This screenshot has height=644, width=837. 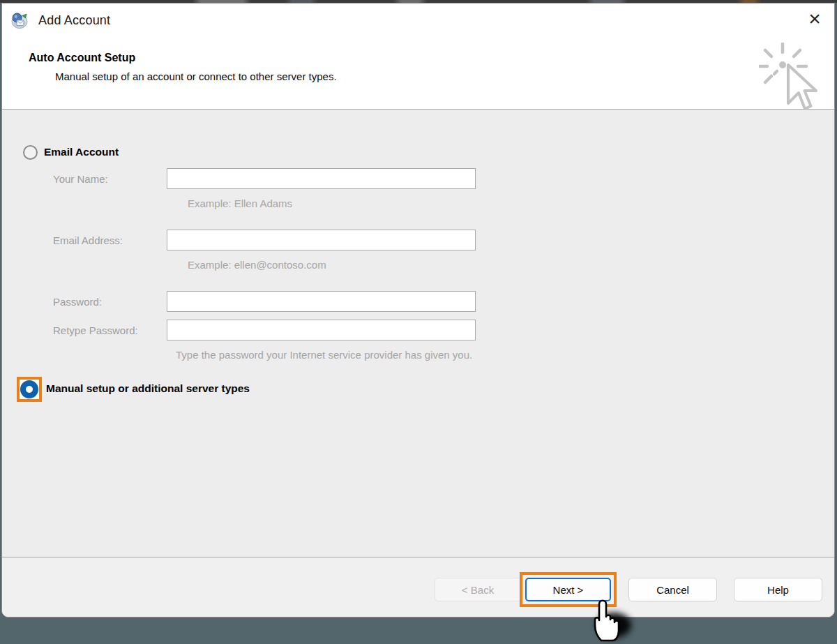 I want to click on password-label: Password:, so click(x=77, y=301).